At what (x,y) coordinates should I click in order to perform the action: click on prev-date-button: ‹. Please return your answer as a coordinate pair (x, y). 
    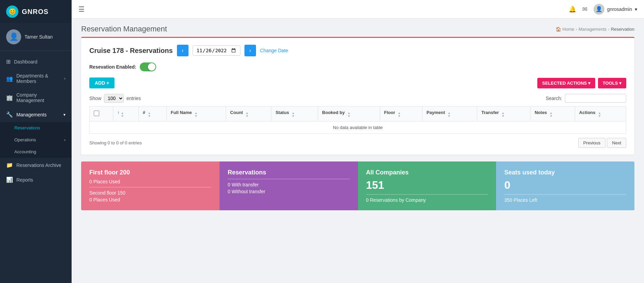
    Looking at the image, I should click on (183, 51).